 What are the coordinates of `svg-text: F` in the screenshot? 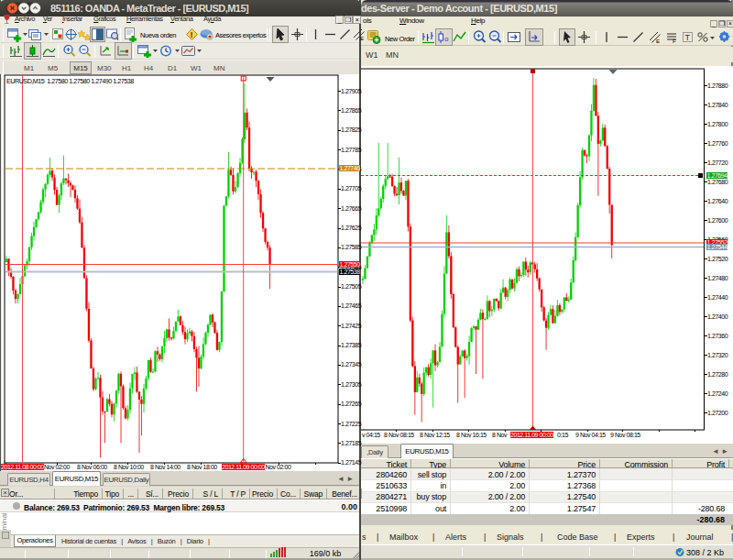 It's located at (674, 41).